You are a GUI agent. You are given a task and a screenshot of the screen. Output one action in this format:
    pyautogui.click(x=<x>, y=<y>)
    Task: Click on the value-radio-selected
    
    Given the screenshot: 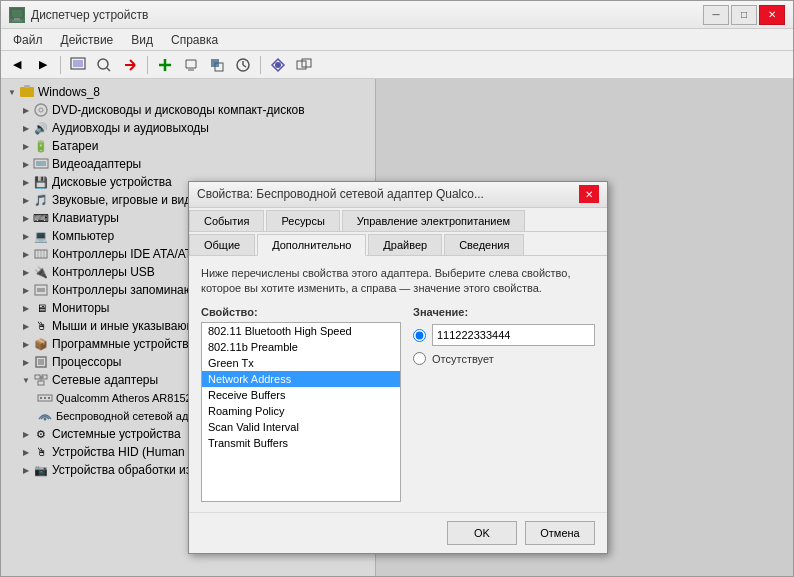 What is the action you would take?
    pyautogui.click(x=420, y=336)
    